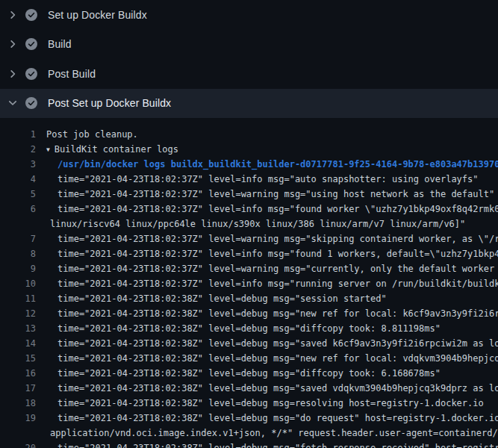 Image resolution: width=498 pixels, height=448 pixels. What do you see at coordinates (249, 104) in the screenshot?
I see `step-header-post-set-up-docker-buildx: Post Set up Docker Buildx` at bounding box center [249, 104].